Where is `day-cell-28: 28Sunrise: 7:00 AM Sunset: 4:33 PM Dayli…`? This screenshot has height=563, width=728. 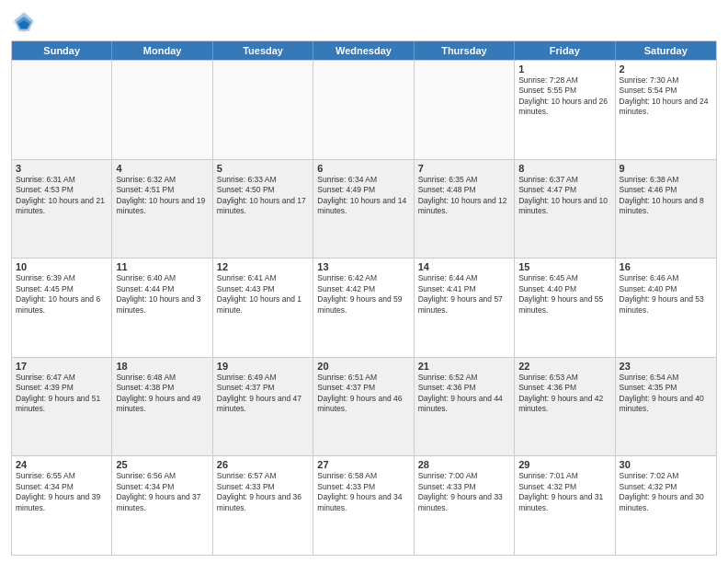
day-cell-28: 28Sunrise: 7:00 AM Sunset: 4:33 PM Dayli… is located at coordinates (465, 506).